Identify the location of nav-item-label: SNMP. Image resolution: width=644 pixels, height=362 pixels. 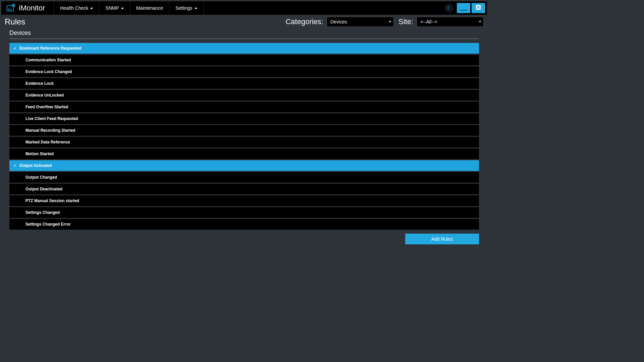
(112, 8).